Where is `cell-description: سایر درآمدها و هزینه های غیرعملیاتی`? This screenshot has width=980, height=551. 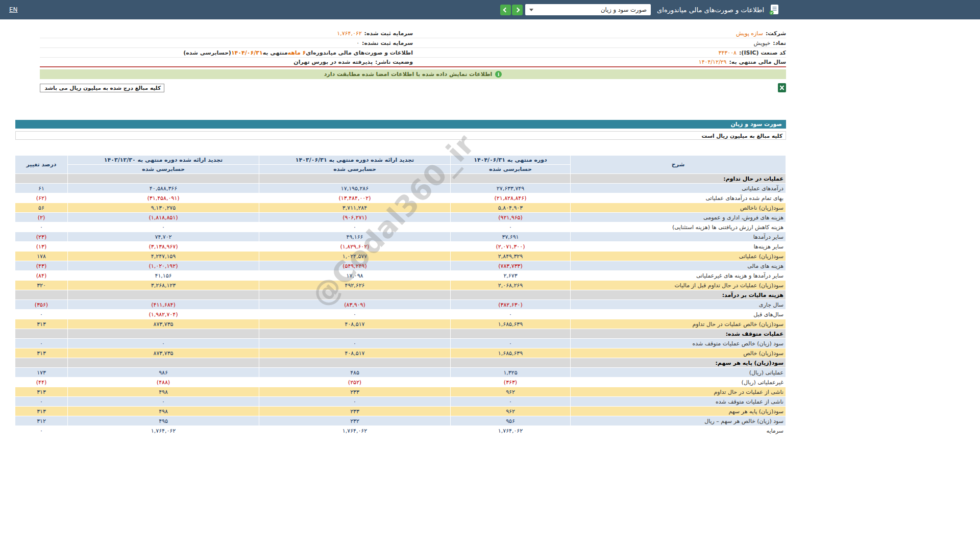
cell-description: سایر درآمدها و هزینه های غیرعملیاتی is located at coordinates (678, 276).